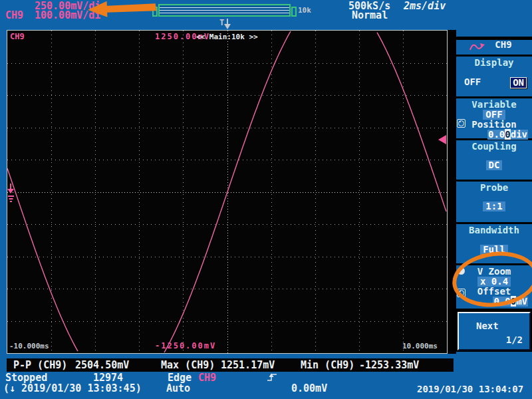 The width and height of the screenshot is (532, 399). Describe the element at coordinates (452, 192) in the screenshot. I see `menu-separator-strip` at that location.